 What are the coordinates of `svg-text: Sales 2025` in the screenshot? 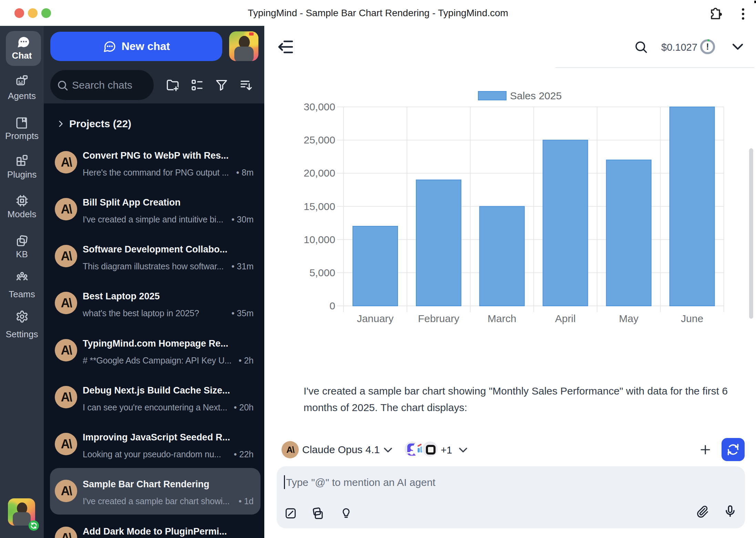 It's located at (536, 96).